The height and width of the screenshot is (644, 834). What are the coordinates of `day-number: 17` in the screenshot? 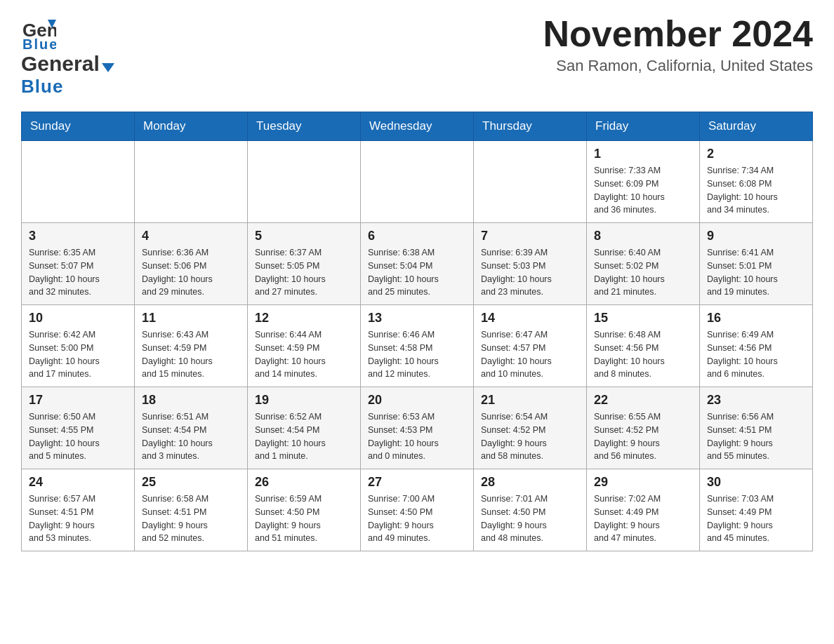 It's located at (78, 400).